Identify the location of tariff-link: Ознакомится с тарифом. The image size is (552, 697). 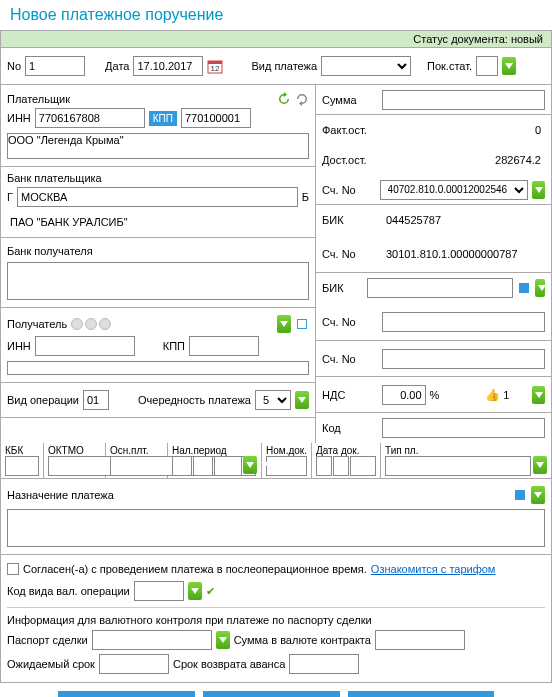
(434, 569).